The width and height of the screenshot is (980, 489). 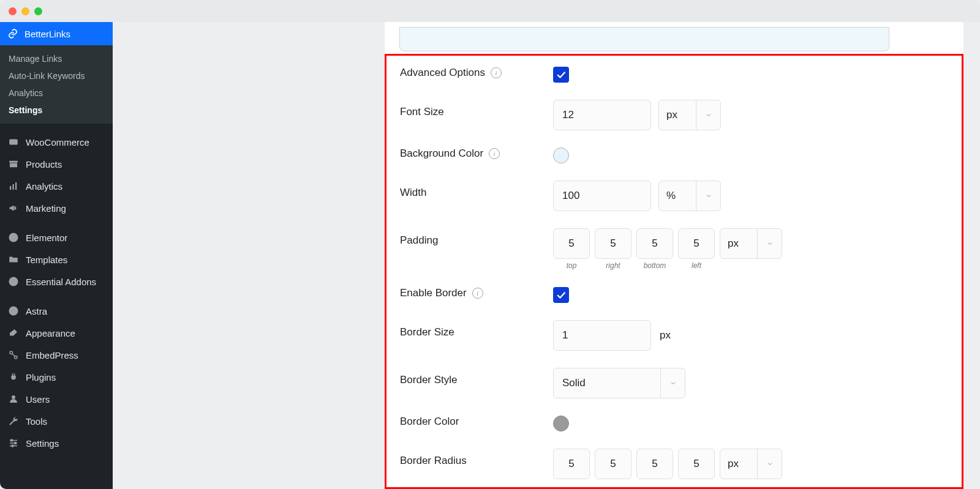 I want to click on label-border-size: Border Size, so click(x=477, y=329).